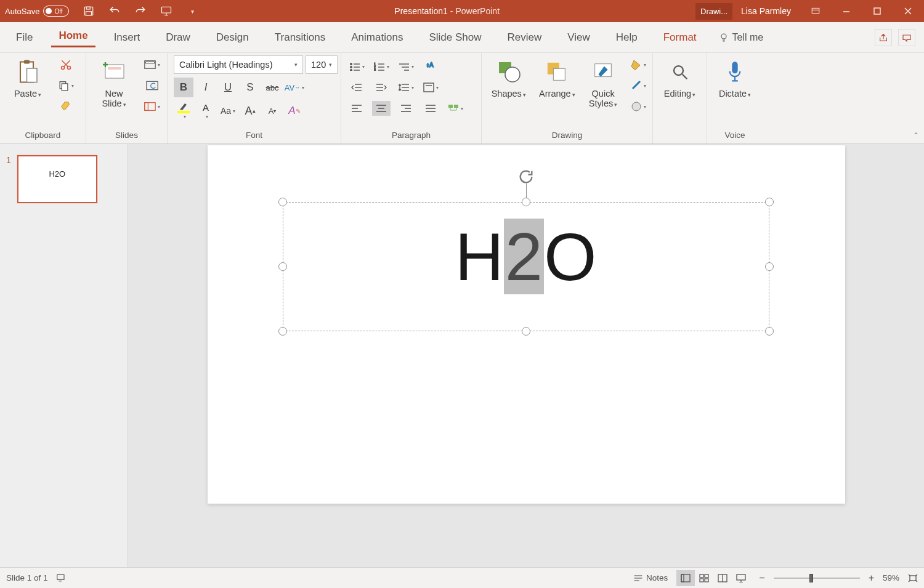 This screenshot has width=924, height=588. I want to click on tab-insert: Insert, so click(127, 38).